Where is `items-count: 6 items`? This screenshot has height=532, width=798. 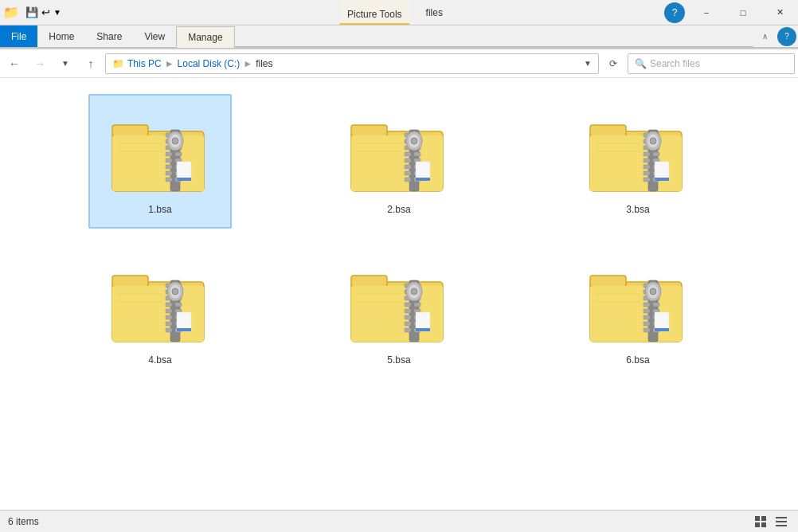 items-count: 6 items is located at coordinates (24, 522).